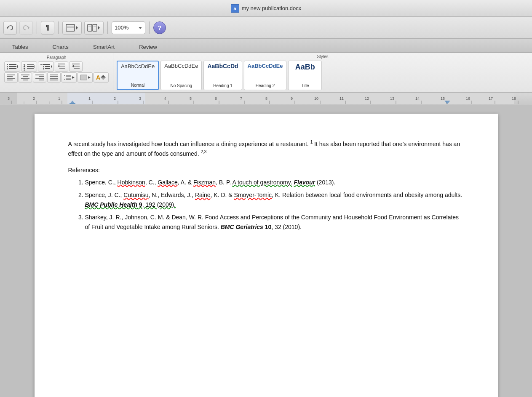  I want to click on indent-decrease-button, so click(61, 67).